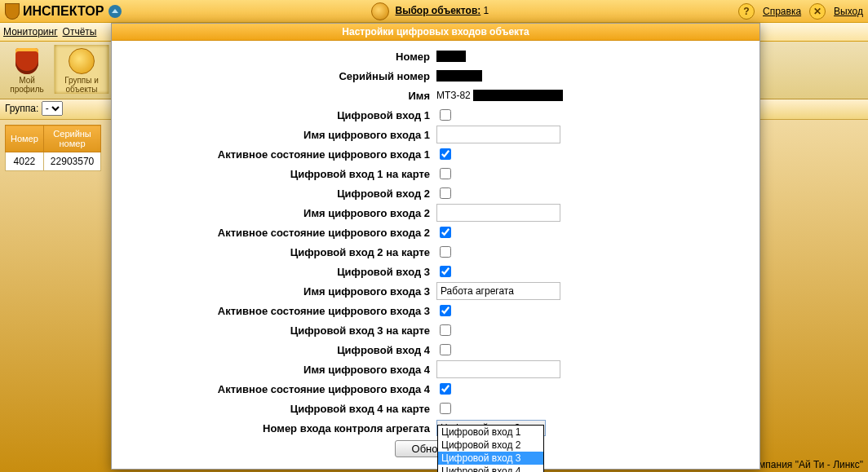 Image resolution: width=868 pixels, height=472 pixels. I want to click on chk-di1, so click(445, 115).